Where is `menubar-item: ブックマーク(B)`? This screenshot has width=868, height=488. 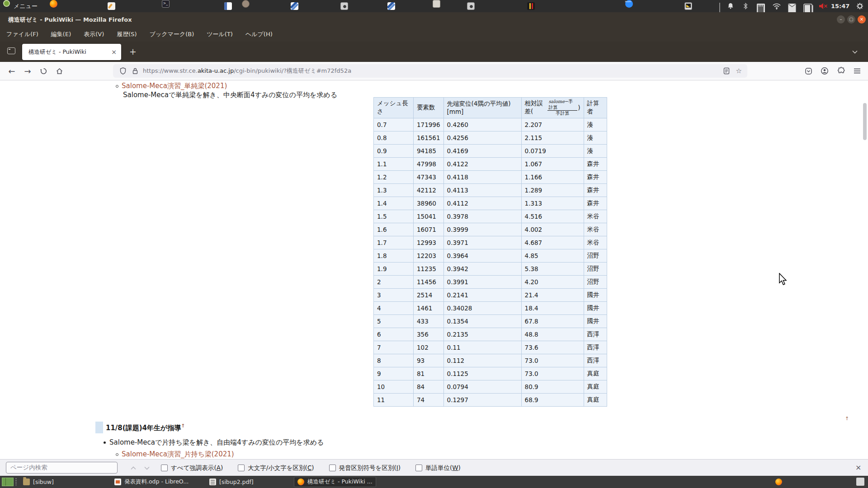
menubar-item: ブックマーク(B) is located at coordinates (172, 34).